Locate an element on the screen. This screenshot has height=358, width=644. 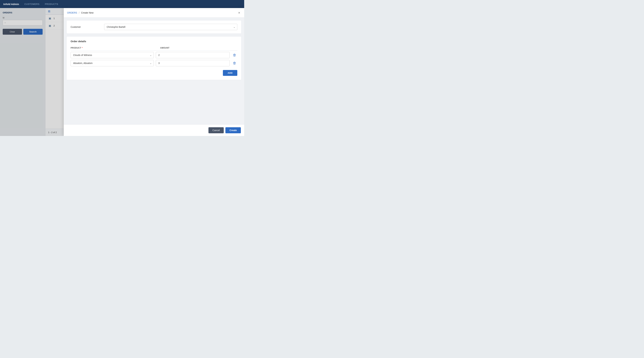
customer-label: Customer is located at coordinates (88, 27).